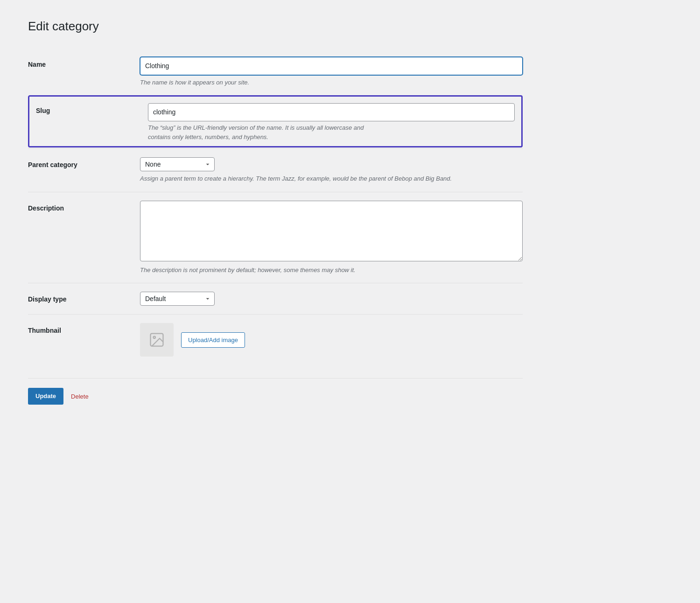 The image size is (700, 603). Describe the element at coordinates (275, 170) in the screenshot. I see `parent-category-row: Parent category None Clothing Accessorie…` at that location.